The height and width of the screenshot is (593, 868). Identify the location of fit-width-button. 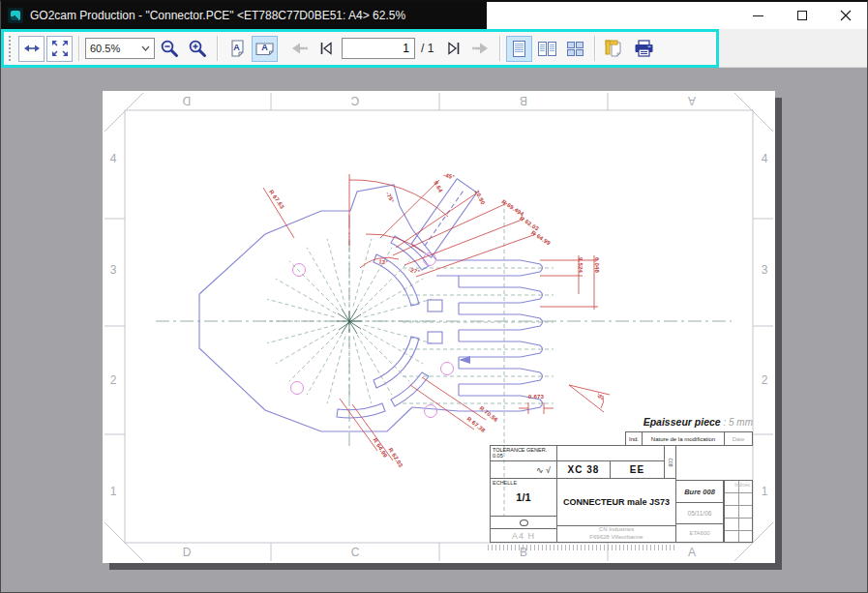
(31, 48).